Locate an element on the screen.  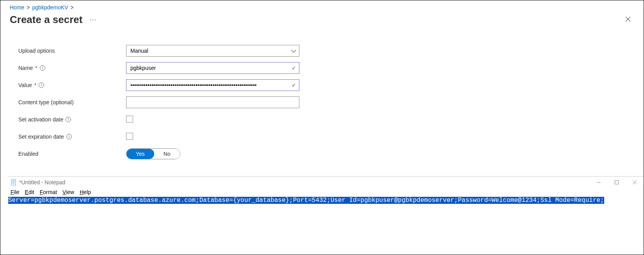
notepad-title: *Untitled - Notepad is located at coordinates (42, 182).